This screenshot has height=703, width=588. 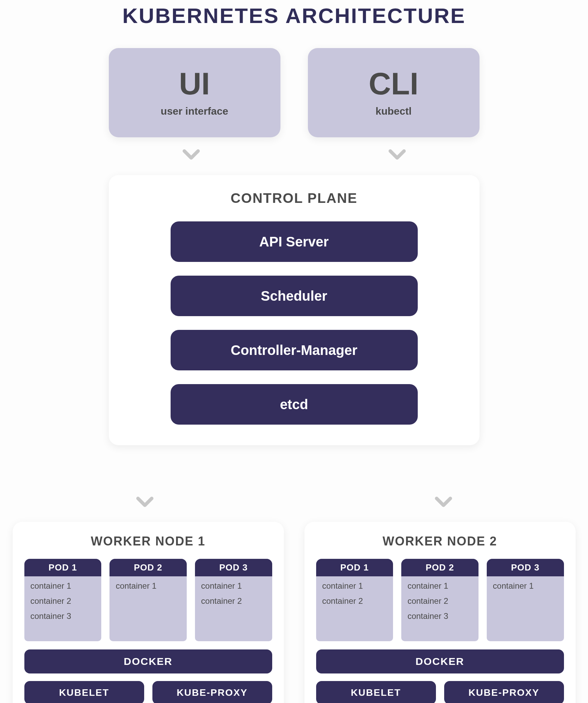 What do you see at coordinates (394, 93) in the screenshot?
I see `entry-cli-card: CLI kubectl` at bounding box center [394, 93].